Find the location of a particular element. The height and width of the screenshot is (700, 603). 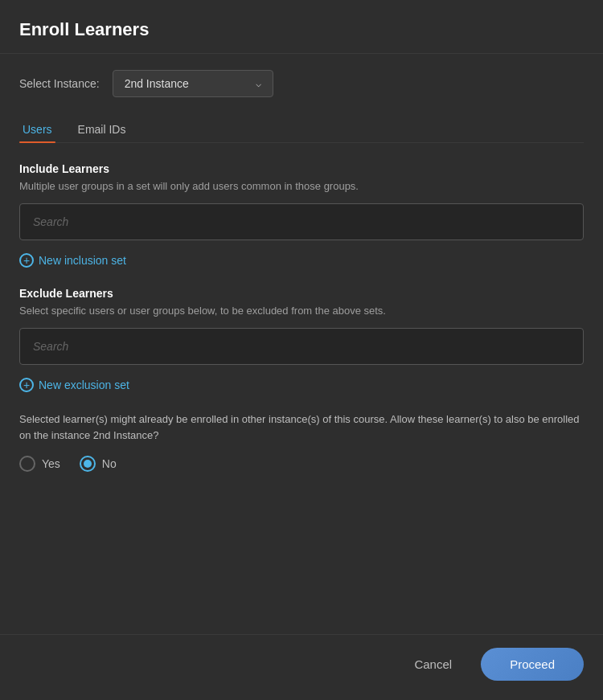

radio-label-no: No is located at coordinates (109, 464).